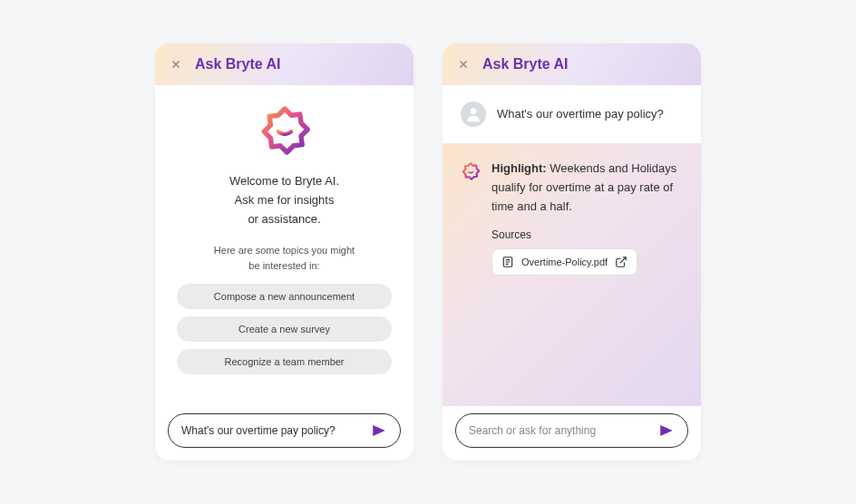 Image resolution: width=856 pixels, height=504 pixels. I want to click on user-avatar-icon, so click(473, 114).